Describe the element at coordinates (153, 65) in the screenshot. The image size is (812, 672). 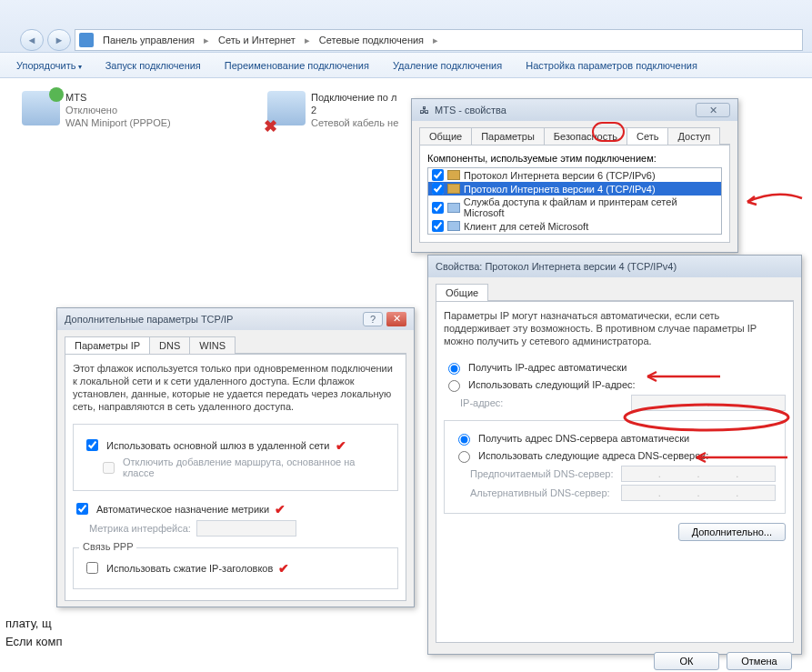
I see `start-connection-button: Запуск подключения` at that location.